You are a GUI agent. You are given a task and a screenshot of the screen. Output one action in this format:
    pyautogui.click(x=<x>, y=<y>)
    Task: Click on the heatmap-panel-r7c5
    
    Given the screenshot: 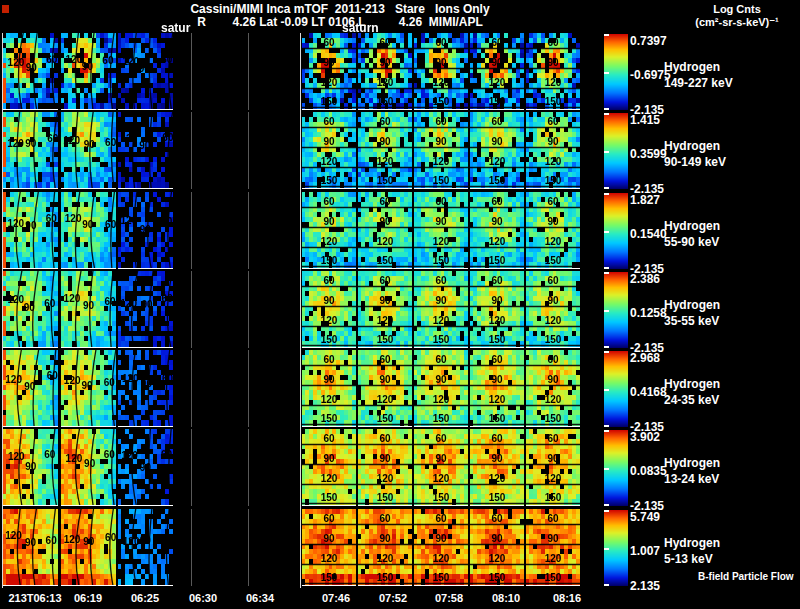 What is the action you would take?
    pyautogui.click(x=260, y=548)
    